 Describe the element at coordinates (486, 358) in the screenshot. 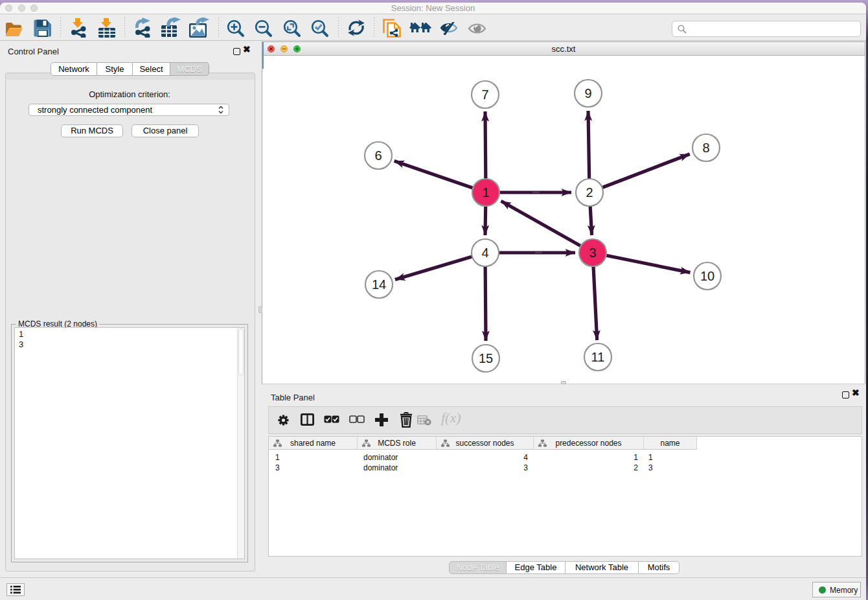

I see `svg-text: 15` at that location.